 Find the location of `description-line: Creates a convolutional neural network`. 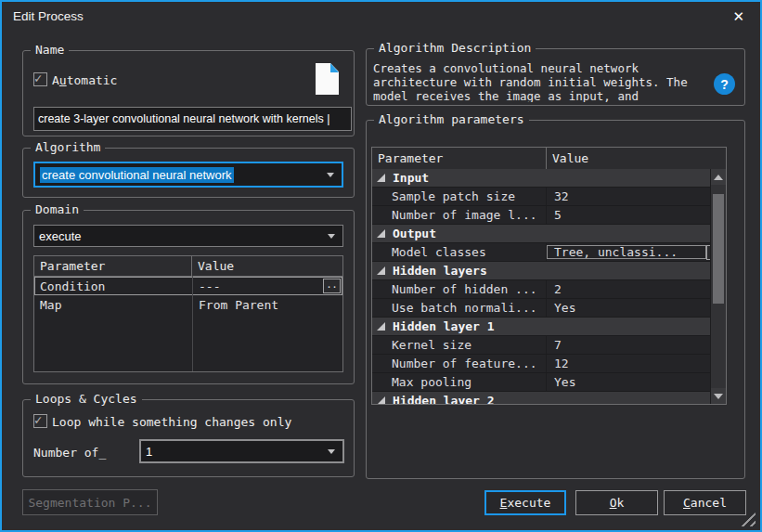

description-line: Creates a convolutional neural network is located at coordinates (546, 69).